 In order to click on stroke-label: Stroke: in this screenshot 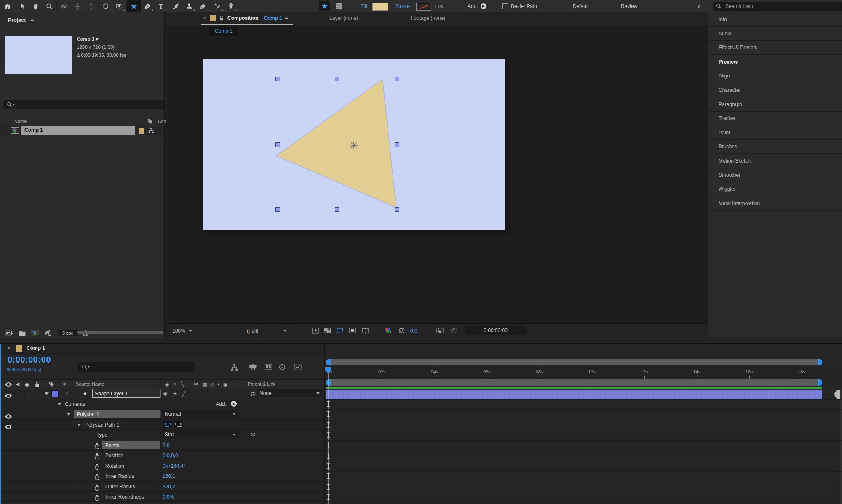, I will do `click(403, 6)`.